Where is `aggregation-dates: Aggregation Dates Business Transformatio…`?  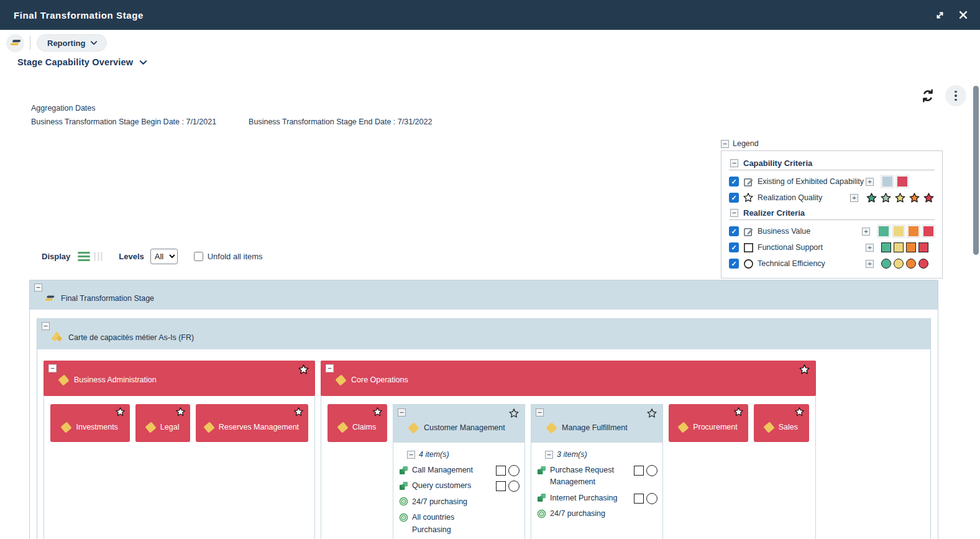
aggregation-dates: Aggregation Dates Business Transformatio… is located at coordinates (231, 115).